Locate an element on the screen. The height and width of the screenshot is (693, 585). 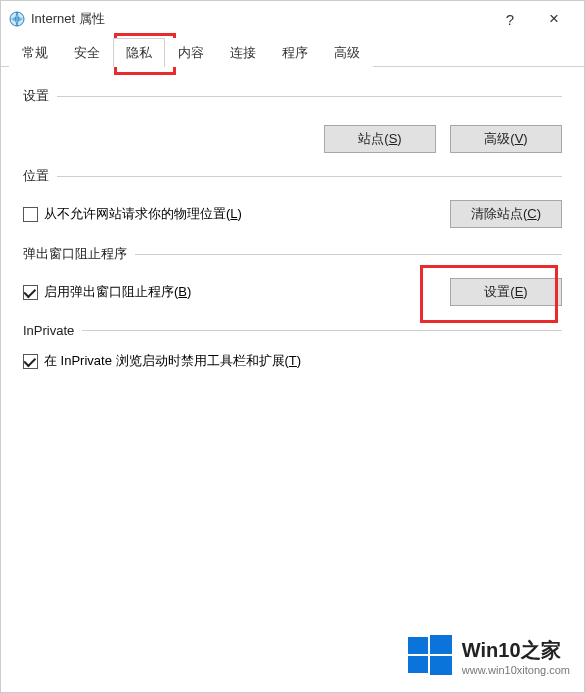
section-inprivate-label: InPrivate is located at coordinates (48, 330).